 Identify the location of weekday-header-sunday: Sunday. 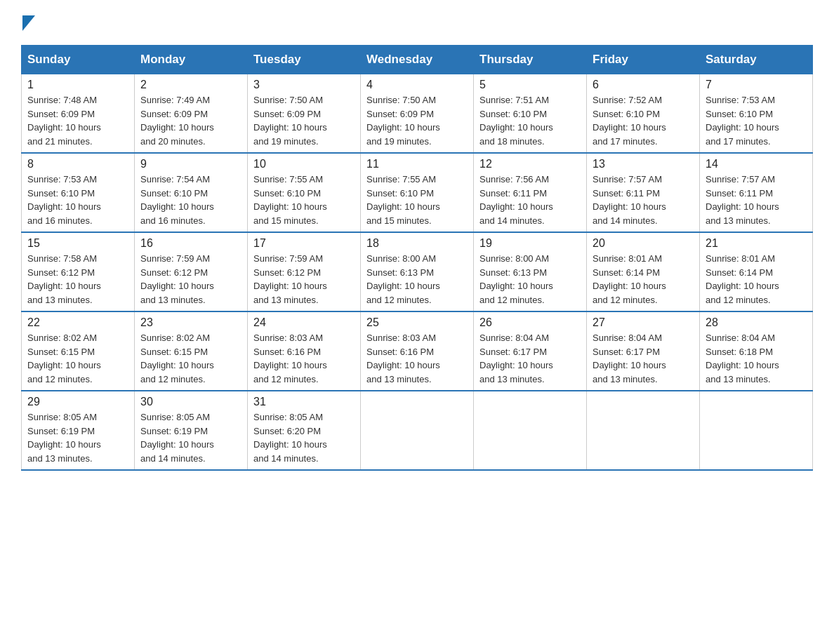
(79, 60).